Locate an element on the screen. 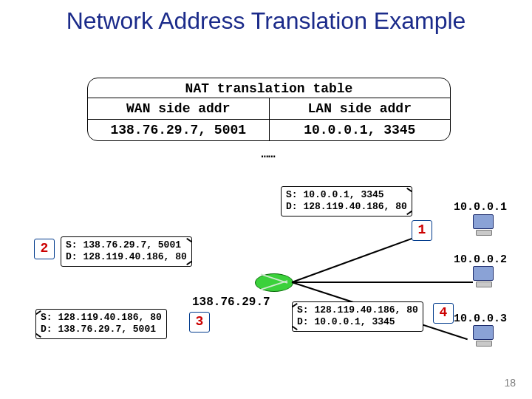 The width and height of the screenshot is (532, 399). packet-dst: D: 10.0.0.1, 3345 is located at coordinates (346, 322).